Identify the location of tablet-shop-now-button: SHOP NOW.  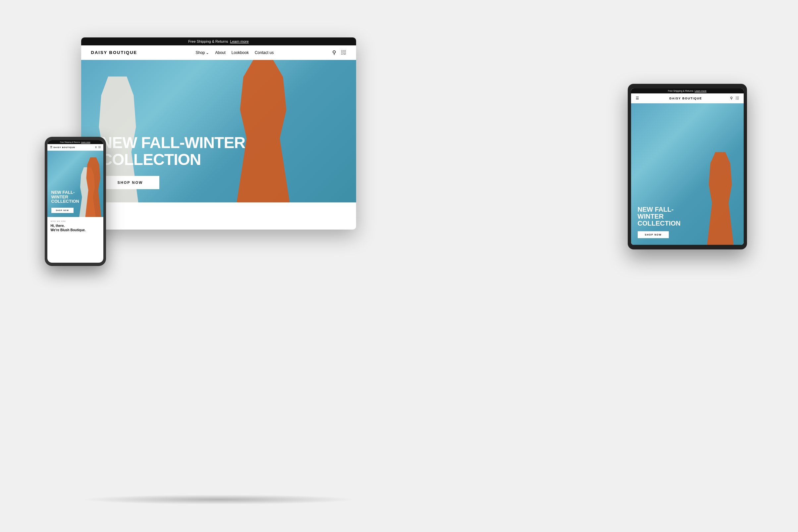
(653, 235).